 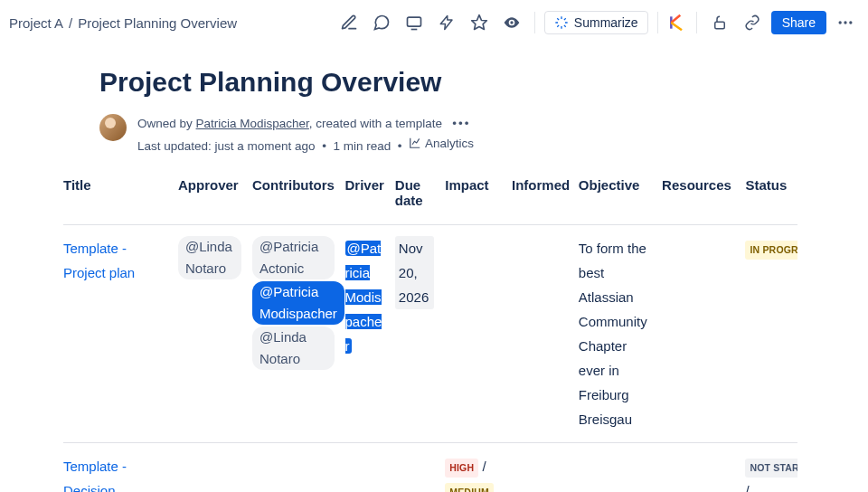 What do you see at coordinates (382, 23) in the screenshot?
I see `comment-icon` at bounding box center [382, 23].